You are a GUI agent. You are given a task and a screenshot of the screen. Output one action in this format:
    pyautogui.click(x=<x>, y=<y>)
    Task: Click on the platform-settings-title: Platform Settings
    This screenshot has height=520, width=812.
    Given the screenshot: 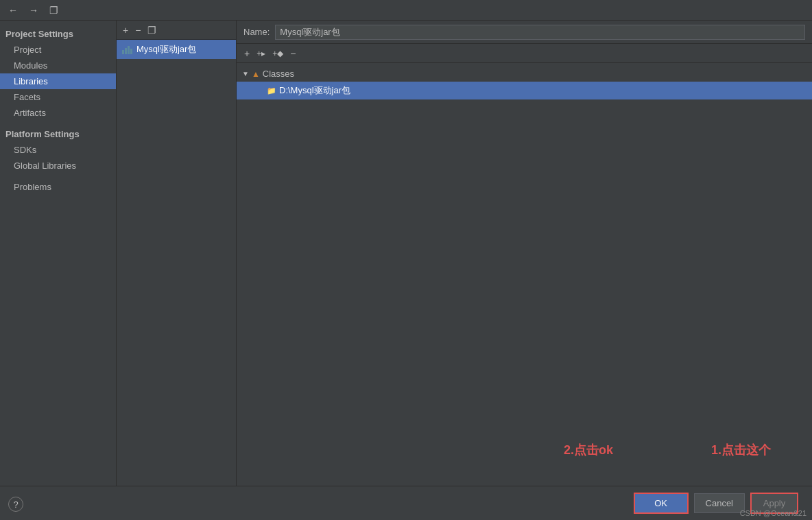 What is the action you would take?
    pyautogui.click(x=58, y=134)
    